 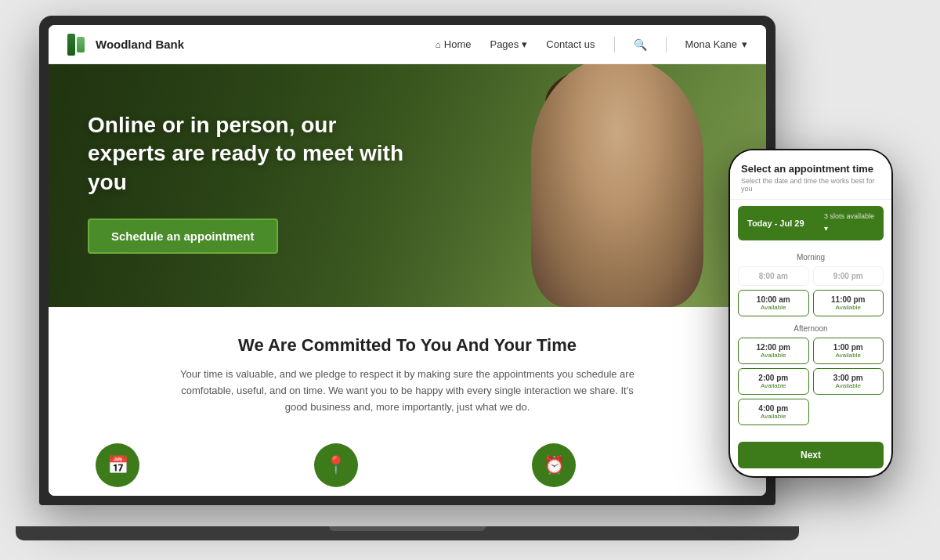 I want to click on time-text-11pm: 11:00 pm, so click(x=849, y=299).